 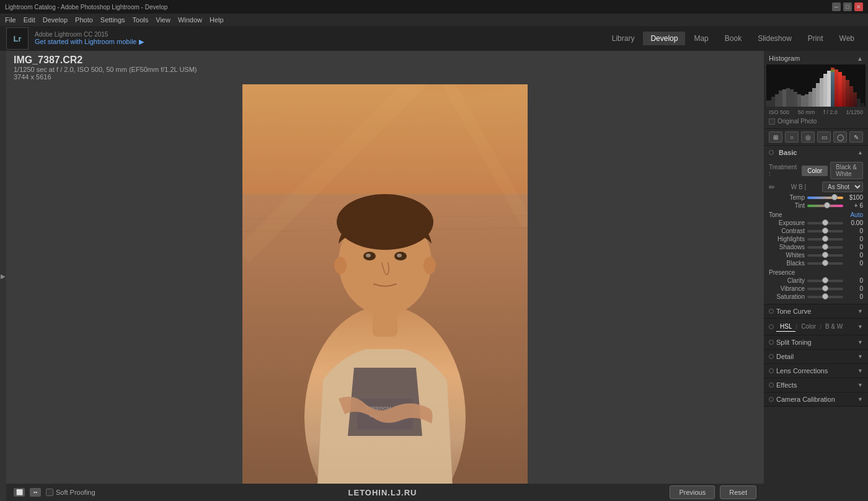 What do you see at coordinates (825, 297) in the screenshot?
I see `saturation-slider-track` at bounding box center [825, 297].